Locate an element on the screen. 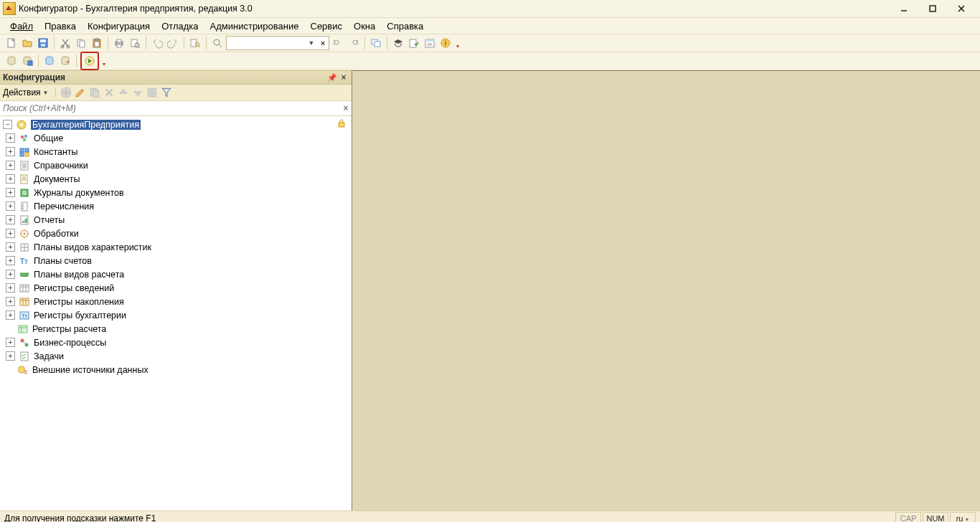 The width and height of the screenshot is (980, 522). menu-edit: Правка is located at coordinates (60, 26).